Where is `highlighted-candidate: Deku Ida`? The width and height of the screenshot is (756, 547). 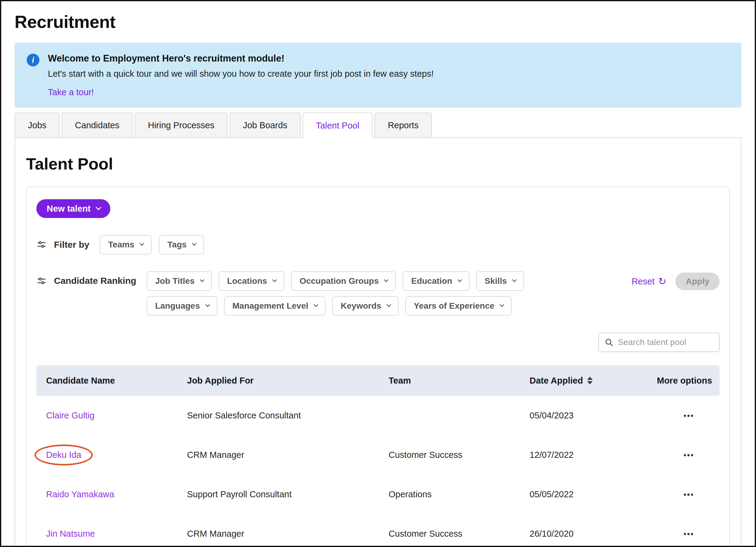
highlighted-candidate: Deku Ida is located at coordinates (64, 455).